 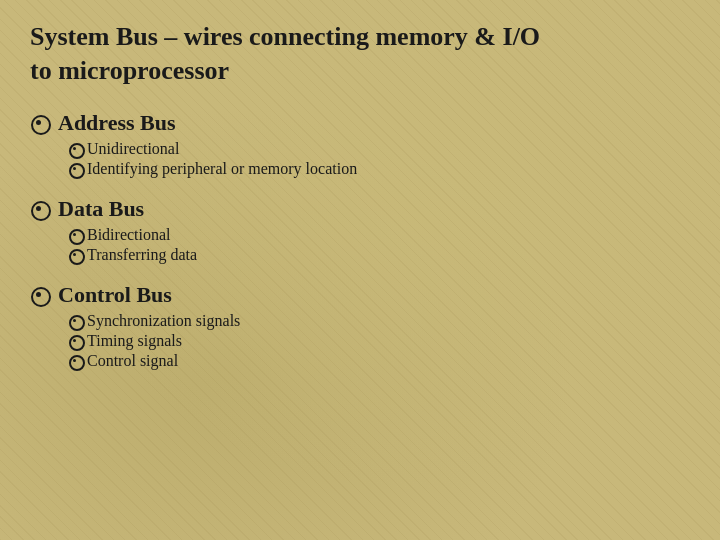 I want to click on bullet-main-data-bus, so click(x=39, y=209).